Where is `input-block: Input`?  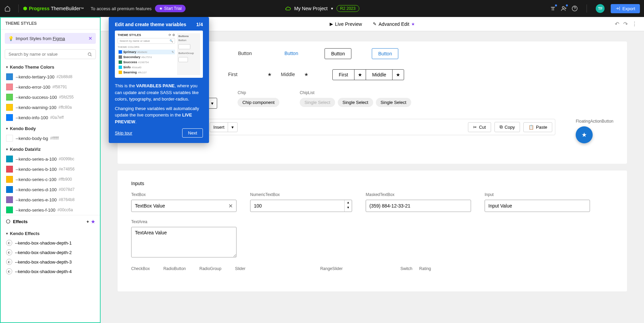 input-block: Input is located at coordinates (537, 202).